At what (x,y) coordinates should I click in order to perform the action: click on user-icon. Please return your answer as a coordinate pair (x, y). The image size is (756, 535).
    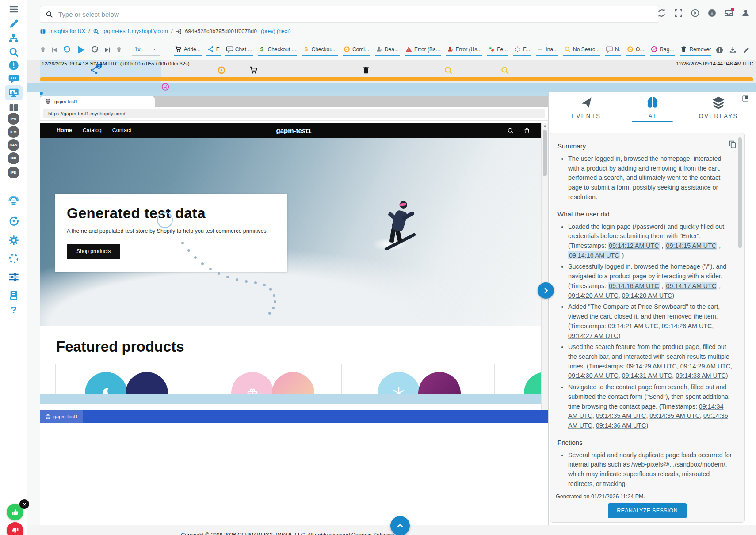
    Looking at the image, I should click on (745, 14).